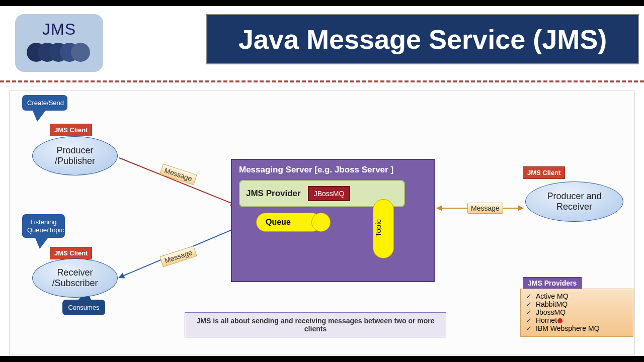  What do you see at coordinates (74, 284) in the screenshot?
I see `receiver-label-2: /Subscriber` at bounding box center [74, 284].